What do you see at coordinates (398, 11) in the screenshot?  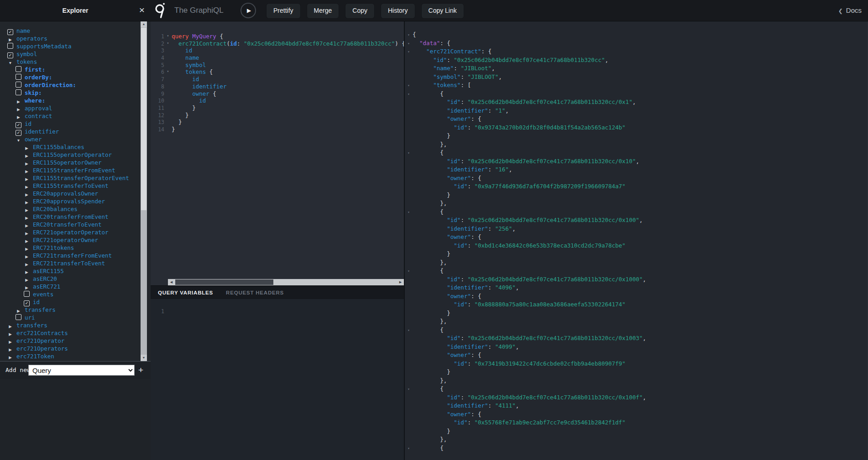 I see `history-button: History` at bounding box center [398, 11].